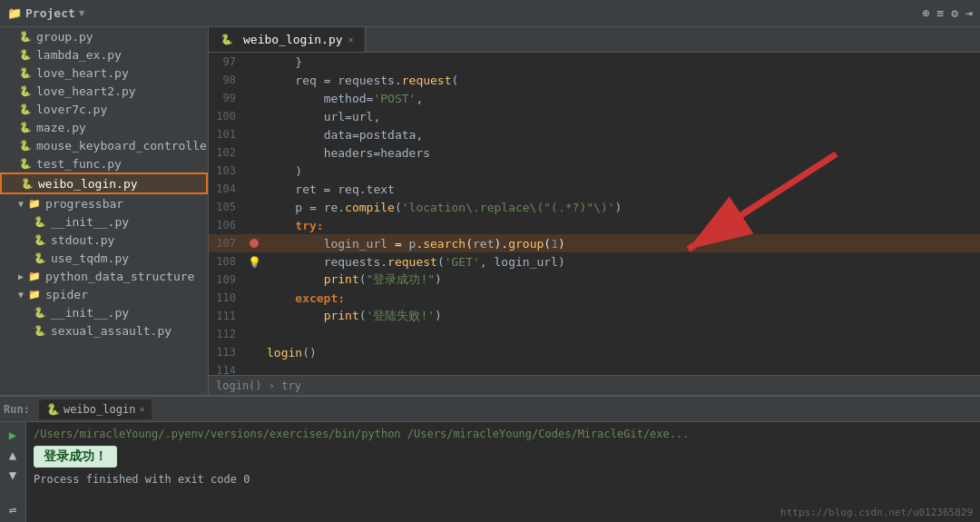 Image resolution: width=980 pixels, height=522 pixels. Describe the element at coordinates (490, 14) in the screenshot. I see `top-bar: 📁 Project ▼ ⊕ ≡ ⚙ ⇥` at that location.